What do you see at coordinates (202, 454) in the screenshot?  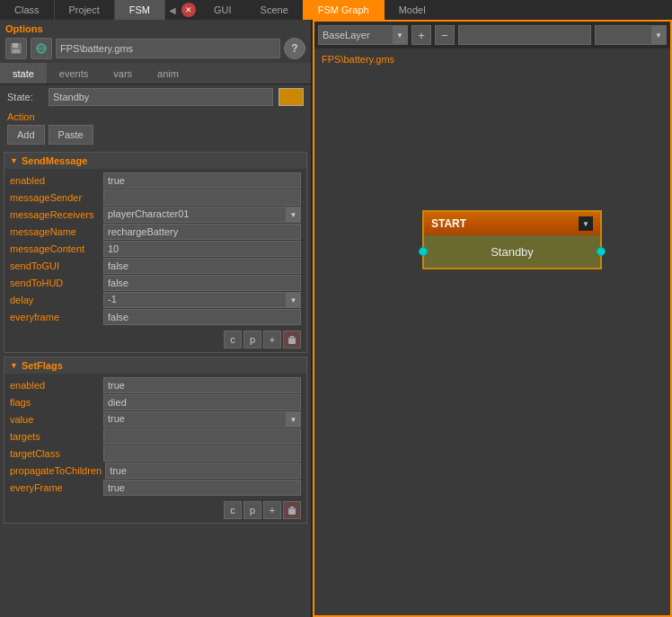 I see `flags-prop-val-targetClass` at bounding box center [202, 454].